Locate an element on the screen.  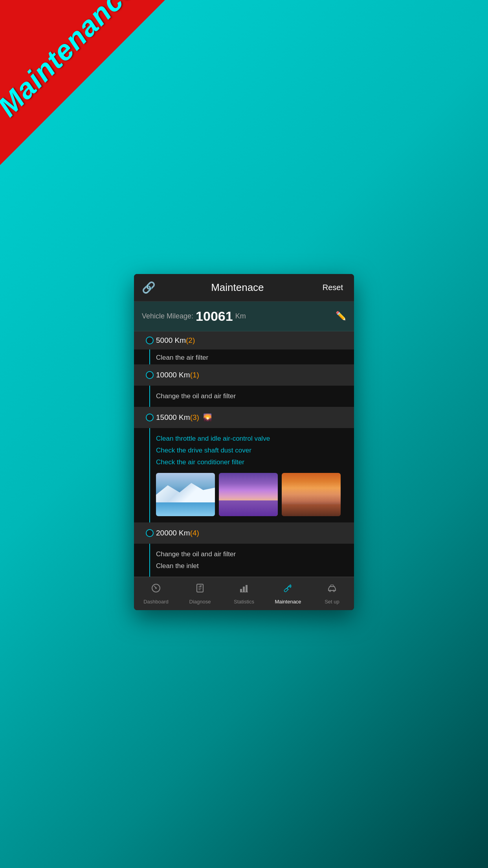
timeline-count-5000: (2) is located at coordinates (190, 340).